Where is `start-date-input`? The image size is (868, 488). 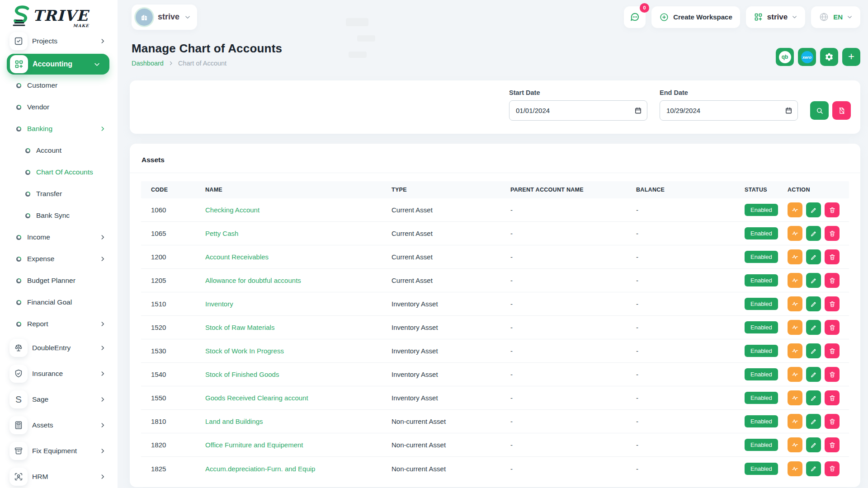
start-date-input is located at coordinates (578, 110).